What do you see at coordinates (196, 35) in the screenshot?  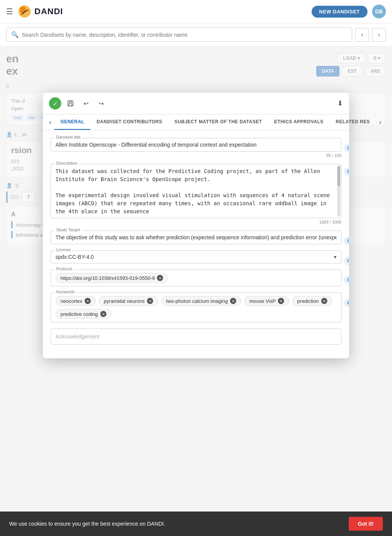 I see `search-bar-container: 🔍 ‹ ›` at bounding box center [196, 35].